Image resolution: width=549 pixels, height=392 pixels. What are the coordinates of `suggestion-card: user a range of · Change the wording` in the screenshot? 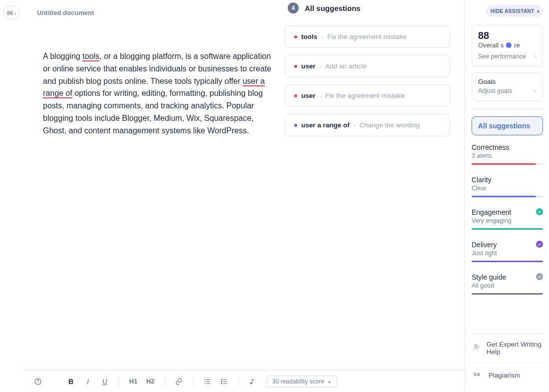 It's located at (368, 125).